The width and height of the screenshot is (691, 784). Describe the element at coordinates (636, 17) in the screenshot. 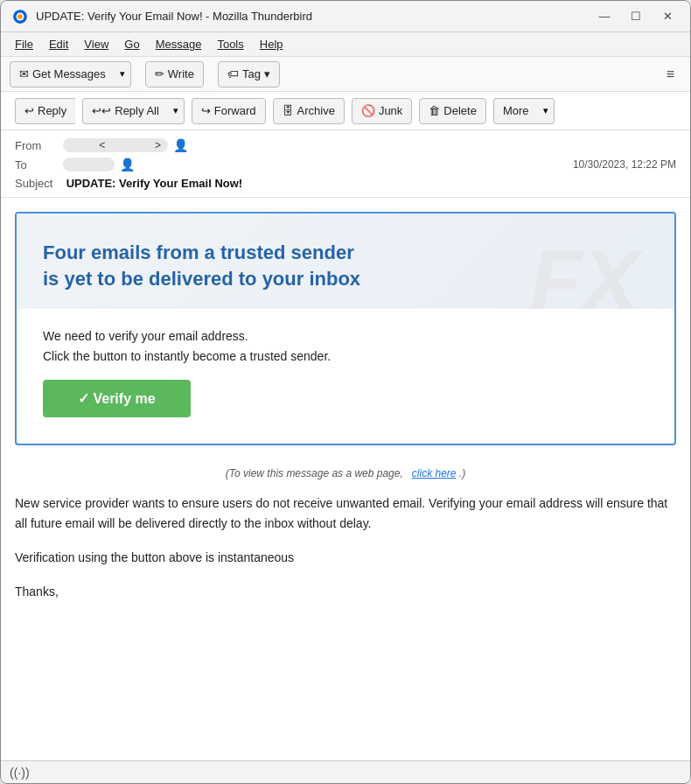

I see `maximize-button: ☐` at that location.